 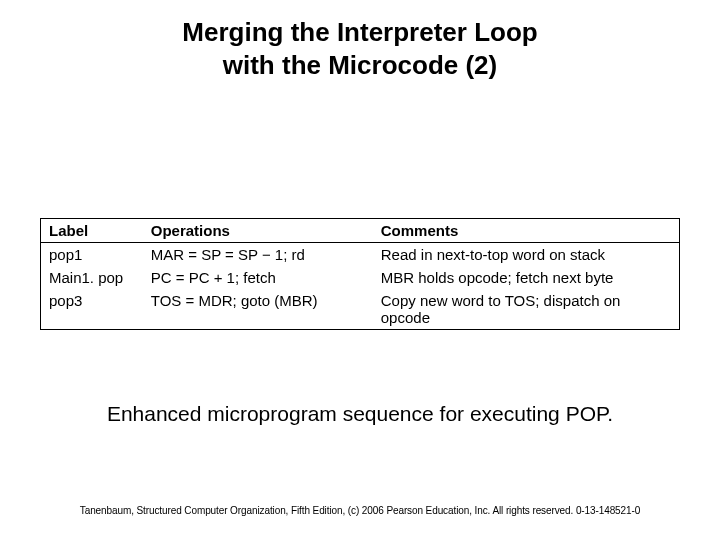 What do you see at coordinates (526, 310) in the screenshot?
I see `cell-comments: Copy new word to TOS; dispatch on opcode` at bounding box center [526, 310].